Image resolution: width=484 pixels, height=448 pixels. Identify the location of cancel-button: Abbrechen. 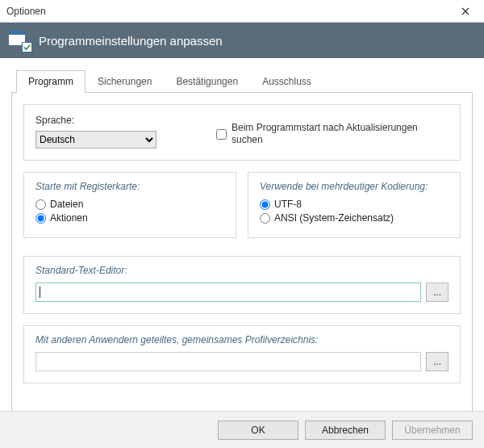
(345, 430).